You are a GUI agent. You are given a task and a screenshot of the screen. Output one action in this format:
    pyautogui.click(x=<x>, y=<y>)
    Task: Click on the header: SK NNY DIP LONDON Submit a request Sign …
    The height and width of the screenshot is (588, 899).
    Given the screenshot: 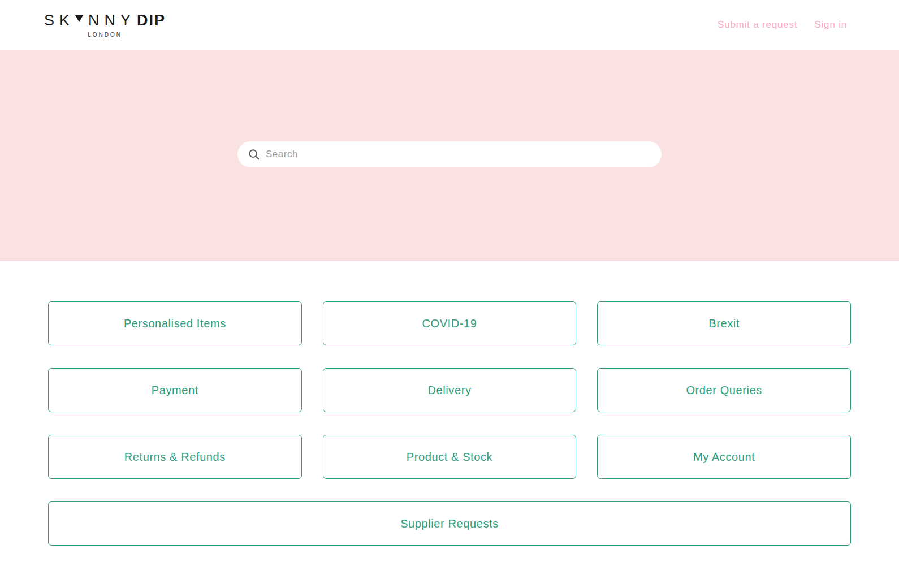 What is the action you would take?
    pyautogui.click(x=450, y=25)
    